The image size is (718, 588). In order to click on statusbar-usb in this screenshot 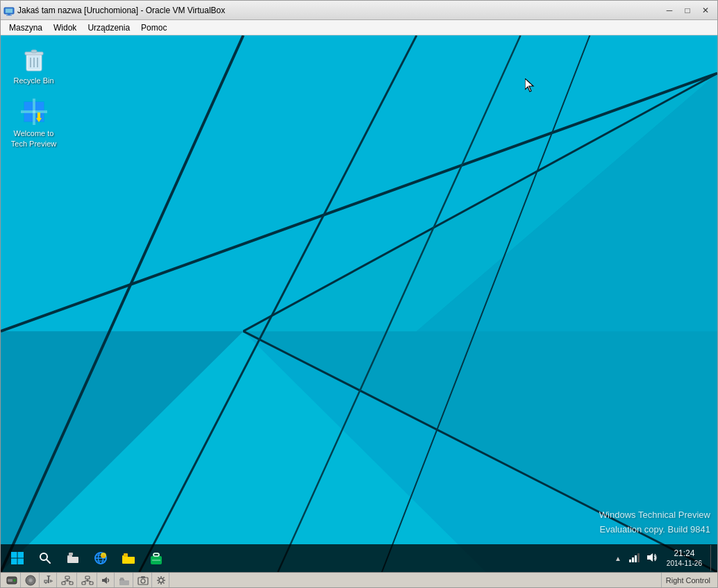, I will do `click(49, 580)`.